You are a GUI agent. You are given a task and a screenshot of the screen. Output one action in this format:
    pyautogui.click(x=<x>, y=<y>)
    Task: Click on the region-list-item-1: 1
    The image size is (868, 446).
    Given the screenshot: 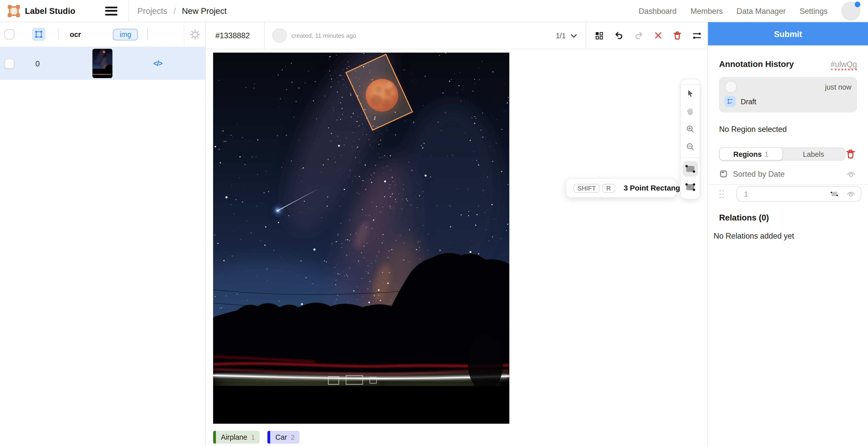 What is the action you would take?
    pyautogui.click(x=788, y=194)
    